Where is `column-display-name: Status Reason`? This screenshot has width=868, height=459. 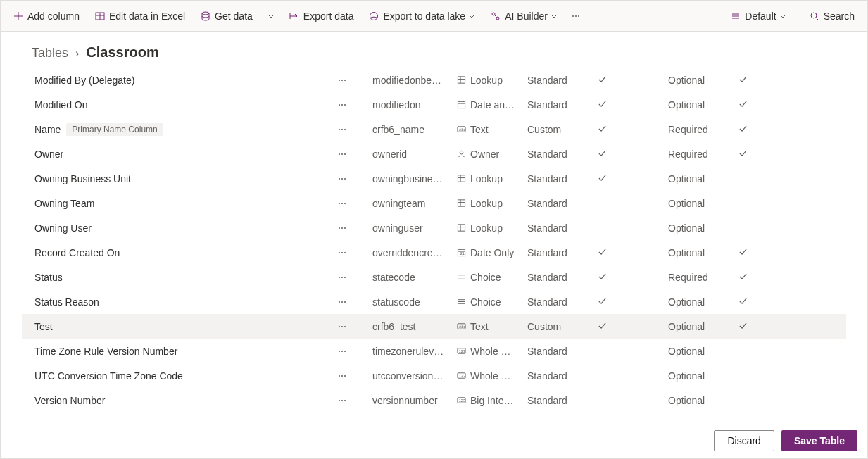 column-display-name: Status Reason is located at coordinates (67, 302).